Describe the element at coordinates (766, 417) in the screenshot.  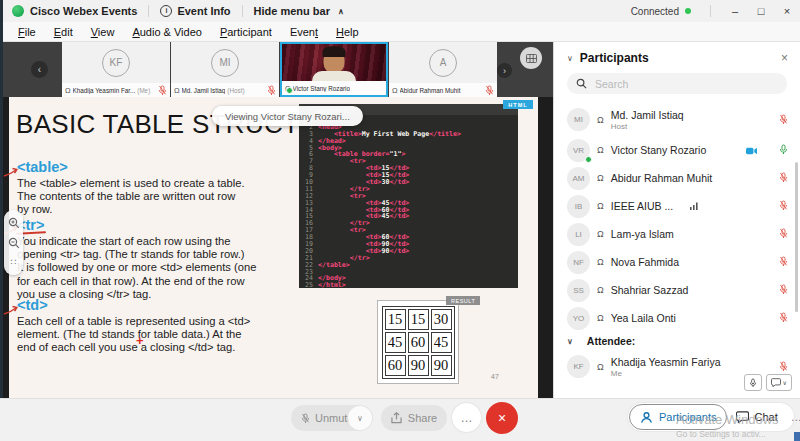
I see `chat-button-label: Chat` at that location.